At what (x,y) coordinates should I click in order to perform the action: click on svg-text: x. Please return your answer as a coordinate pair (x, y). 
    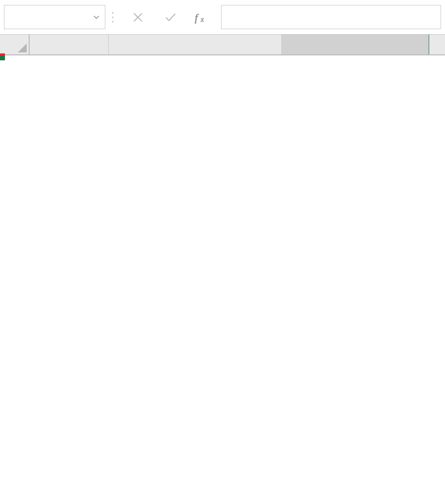
    Looking at the image, I should click on (202, 20).